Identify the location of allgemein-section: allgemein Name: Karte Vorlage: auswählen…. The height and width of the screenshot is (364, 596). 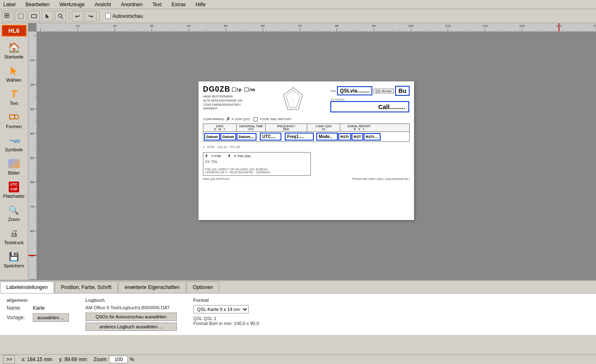
(38, 314).